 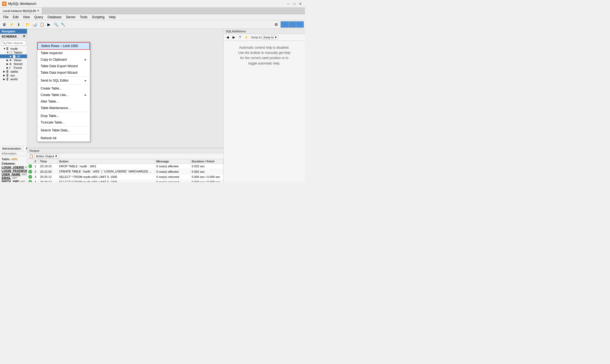 I want to click on filter-box: 🔍, so click(x=14, y=43).